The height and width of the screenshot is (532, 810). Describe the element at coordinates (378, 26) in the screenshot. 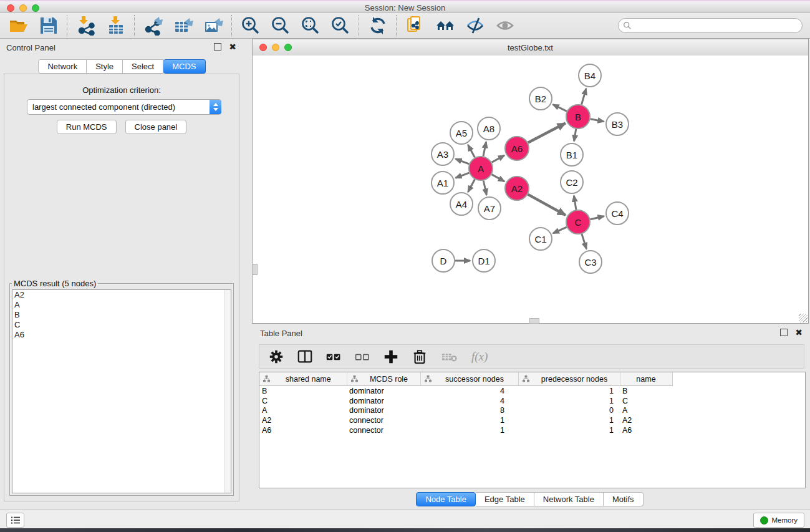

I see `refresh-icon` at that location.